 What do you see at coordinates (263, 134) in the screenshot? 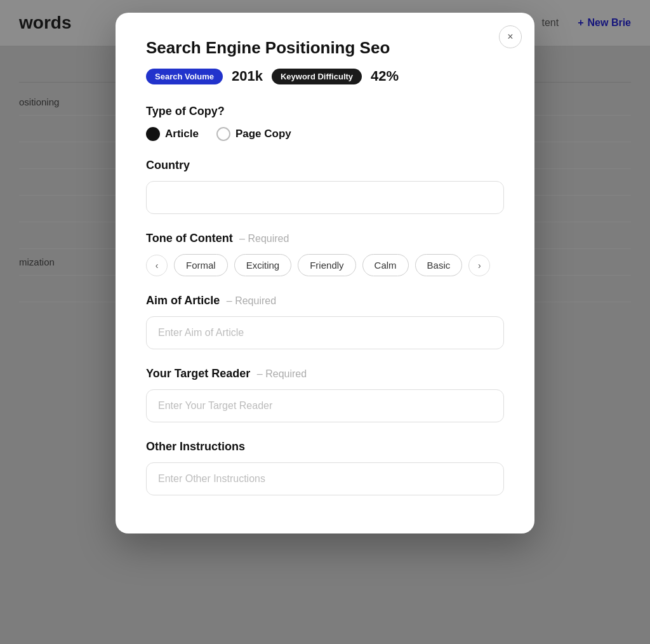
I see `page-copy-label: Page Copy` at bounding box center [263, 134].